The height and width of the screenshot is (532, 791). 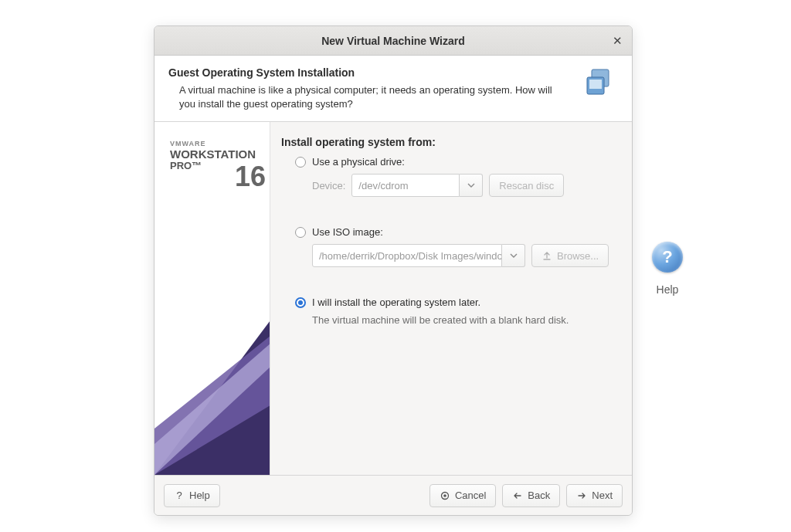 I want to click on rescan-disc-button: Rescan disc, so click(x=527, y=185).